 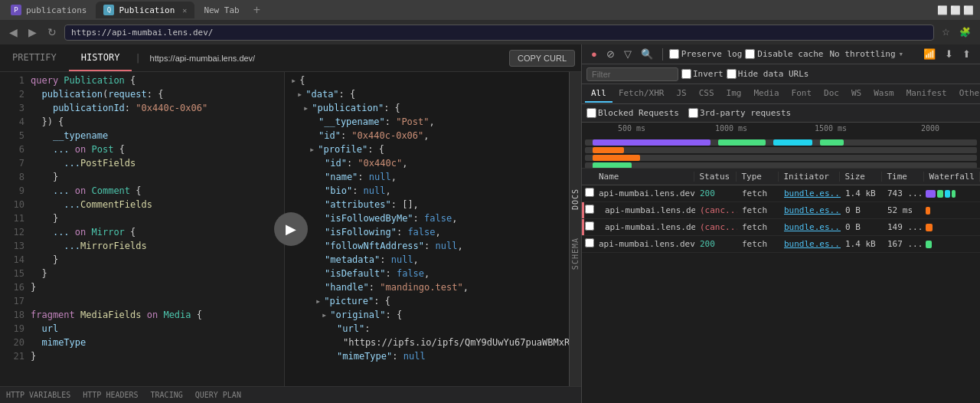 I want to click on toolbar-buttons: ☆ 🧩, so click(x=956, y=32).